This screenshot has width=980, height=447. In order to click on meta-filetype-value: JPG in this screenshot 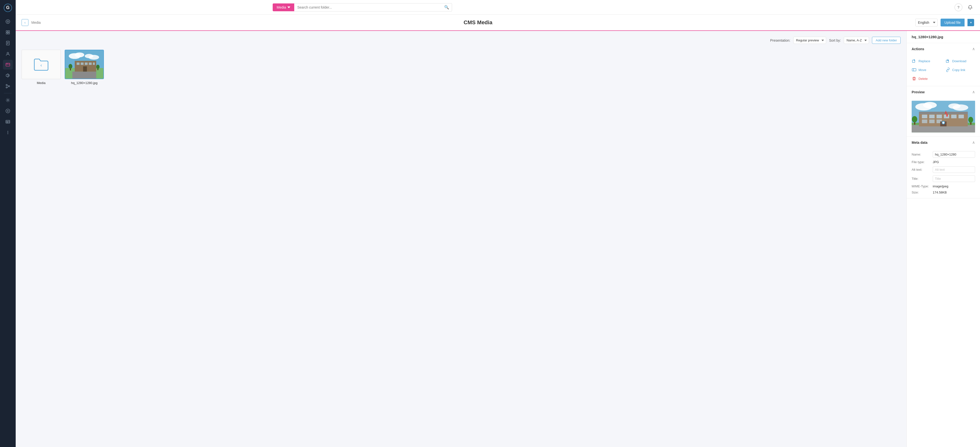, I will do `click(954, 162)`.